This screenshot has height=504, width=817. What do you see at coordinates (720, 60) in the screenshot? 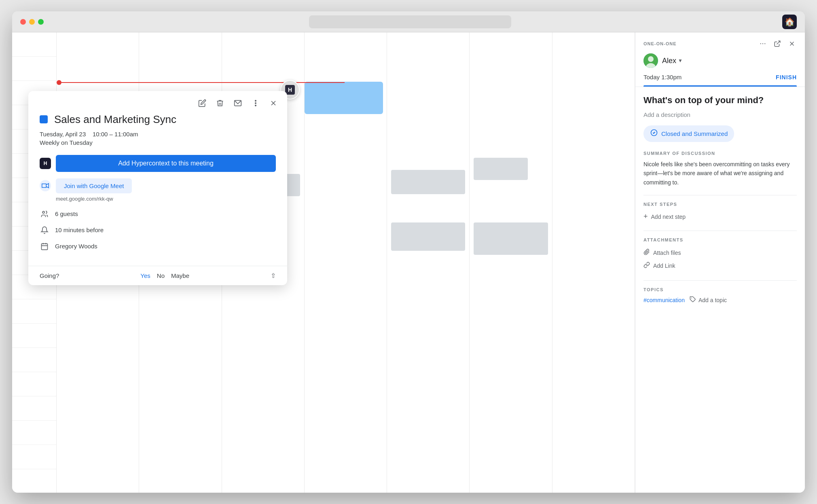
I see `panel-header: ONE-ON-ONE` at bounding box center [720, 60].